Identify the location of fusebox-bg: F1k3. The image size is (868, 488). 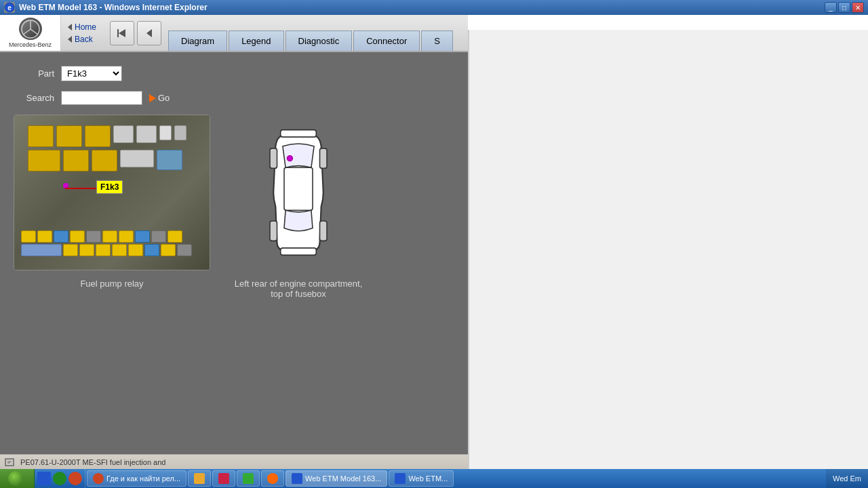
(112, 192).